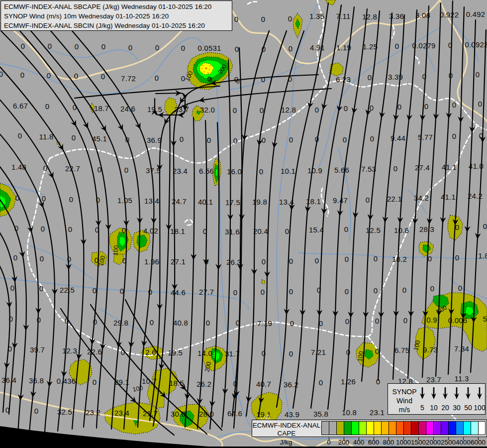  What do you see at coordinates (457, 408) in the screenshot?
I see `wind-speed-label: 30` at bounding box center [457, 408].